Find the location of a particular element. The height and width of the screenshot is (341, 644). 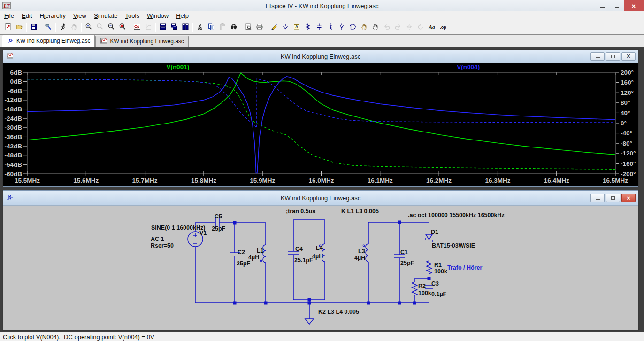

place-capacitor-icon is located at coordinates (319, 28).